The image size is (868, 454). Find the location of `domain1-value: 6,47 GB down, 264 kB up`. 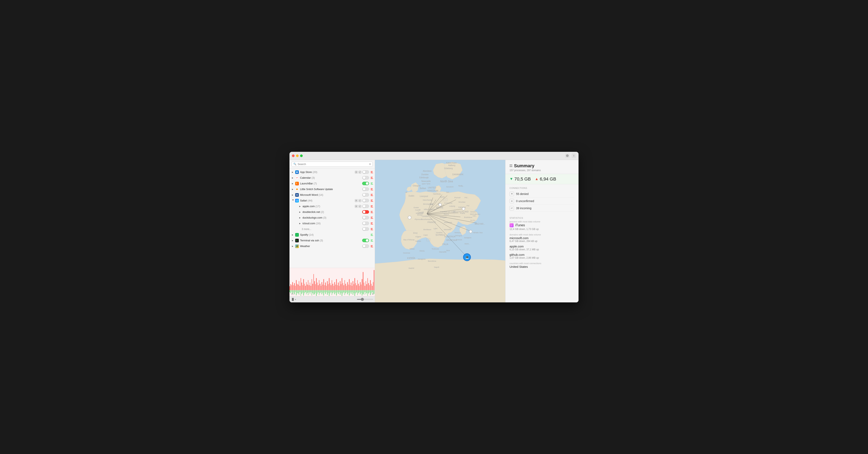

domain1-value: 6,47 GB down, 264 kB up is located at coordinates (542, 241).